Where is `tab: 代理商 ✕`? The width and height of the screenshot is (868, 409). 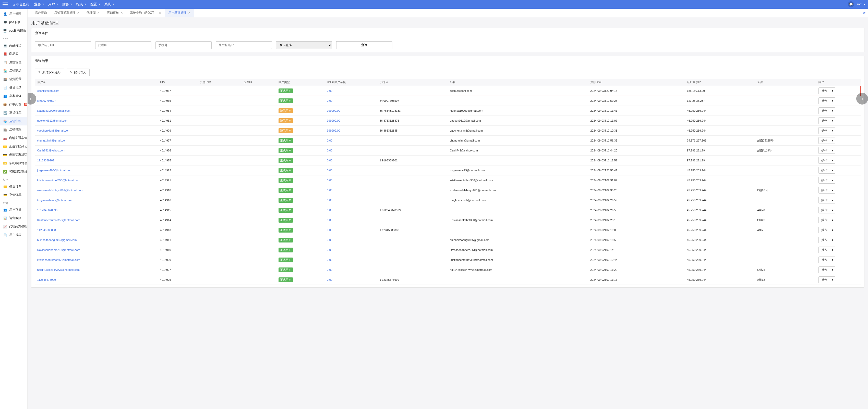 tab: 代理商 ✕ is located at coordinates (93, 13).